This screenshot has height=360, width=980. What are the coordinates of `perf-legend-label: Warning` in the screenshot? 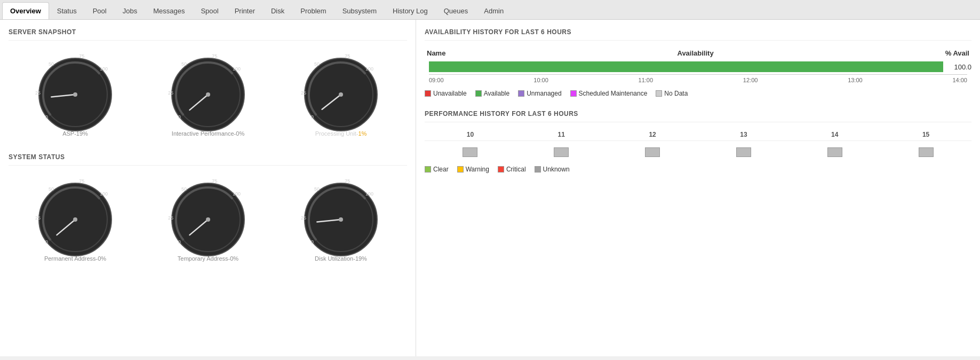 It's located at (477, 169).